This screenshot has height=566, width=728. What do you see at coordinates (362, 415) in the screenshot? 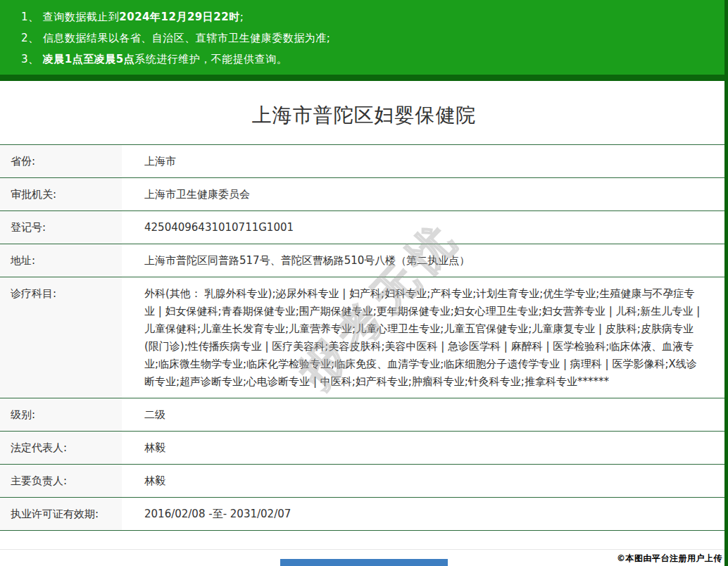
I see `table-row-level: 级别: 二级` at bounding box center [362, 415].